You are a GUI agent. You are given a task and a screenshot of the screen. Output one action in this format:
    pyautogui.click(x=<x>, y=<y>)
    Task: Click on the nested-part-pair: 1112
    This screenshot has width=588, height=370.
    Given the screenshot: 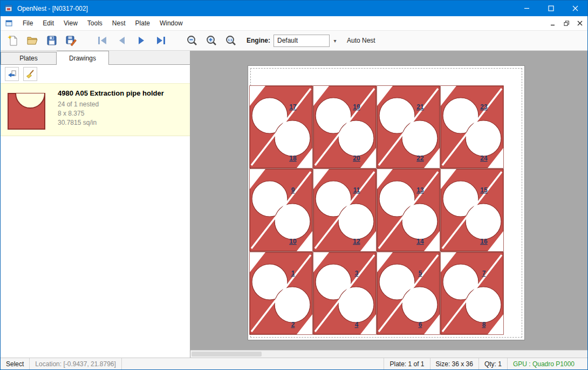 What is the action you would take?
    pyautogui.click(x=345, y=210)
    